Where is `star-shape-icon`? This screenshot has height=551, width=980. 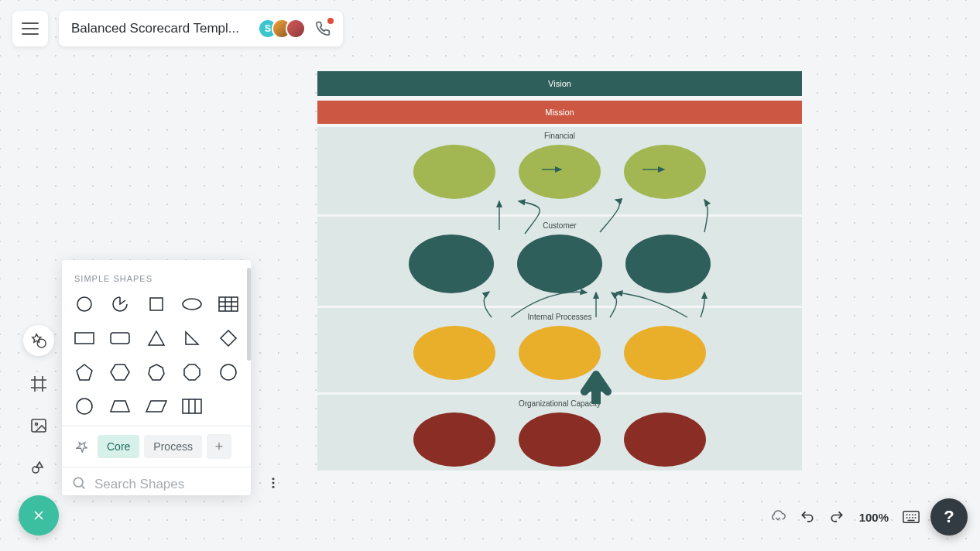 star-shape-icon is located at coordinates (39, 341).